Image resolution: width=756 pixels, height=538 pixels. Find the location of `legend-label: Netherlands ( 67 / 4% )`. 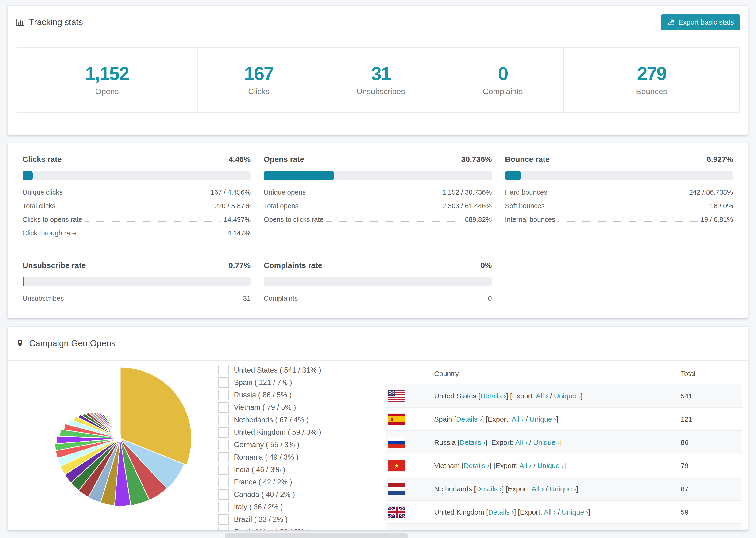

legend-label: Netherlands ( 67 / 4% ) is located at coordinates (271, 420).